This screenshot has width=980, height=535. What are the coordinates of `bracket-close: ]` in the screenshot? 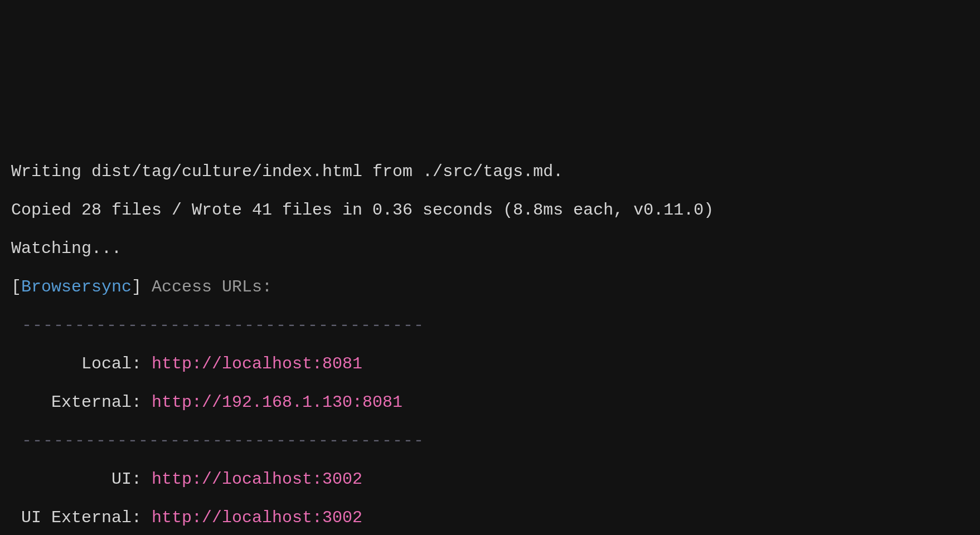 It's located at (137, 287).